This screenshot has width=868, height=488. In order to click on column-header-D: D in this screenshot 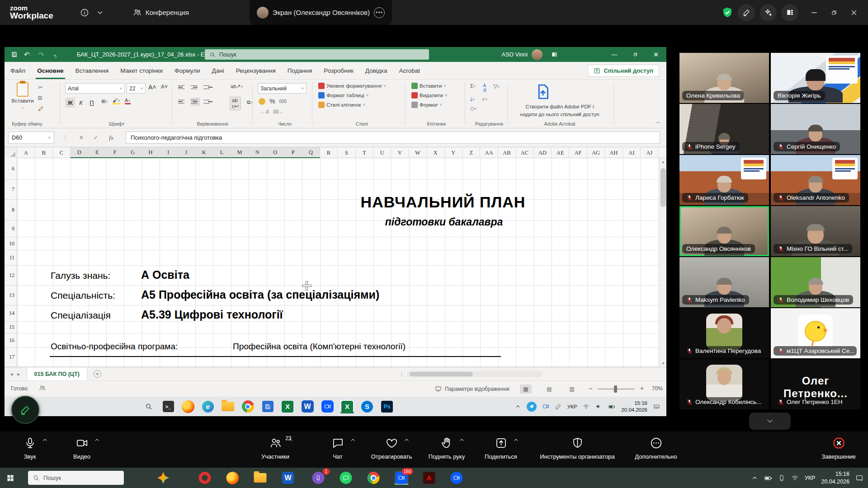, I will do `click(80, 153)`.